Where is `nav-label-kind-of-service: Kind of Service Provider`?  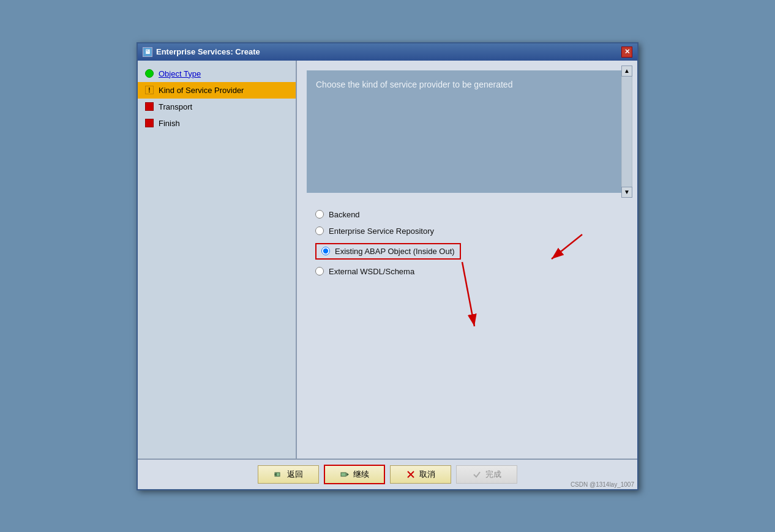
nav-label-kind-of-service: Kind of Service Provider is located at coordinates (201, 91).